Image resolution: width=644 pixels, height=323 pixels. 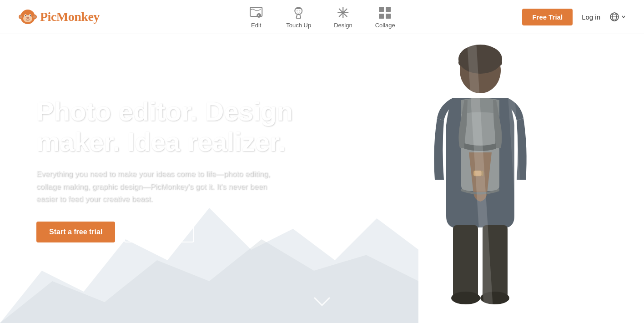 I want to click on nav-actions: Free Trial Log in, so click(x=574, y=17).